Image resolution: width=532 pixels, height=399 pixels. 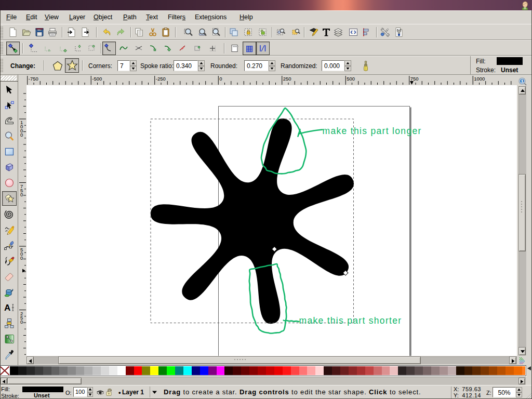 What do you see at coordinates (161, 79) in the screenshot?
I see `svg-text: -250` at bounding box center [161, 79].